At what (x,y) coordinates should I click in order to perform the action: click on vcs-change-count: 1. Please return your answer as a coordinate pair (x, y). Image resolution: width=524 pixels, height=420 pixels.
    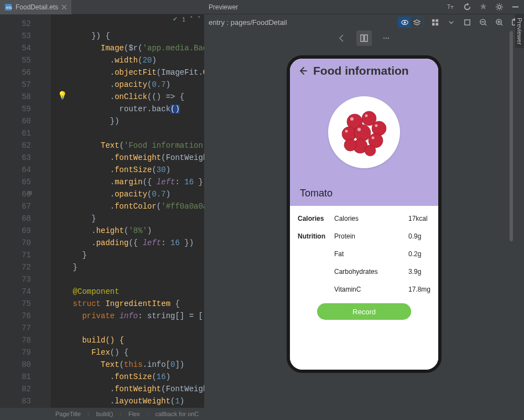
    Looking at the image, I should click on (184, 19).